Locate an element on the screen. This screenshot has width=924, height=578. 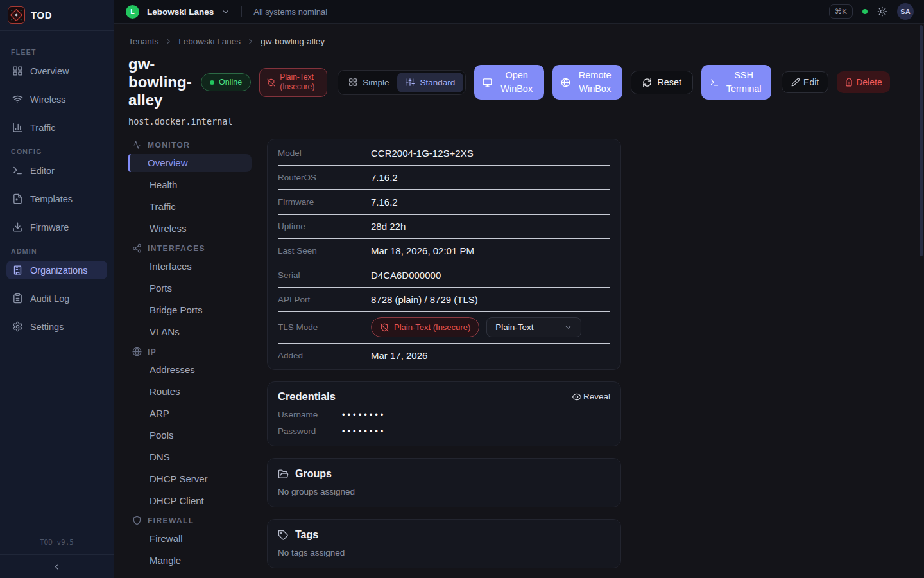
reset-button: Reset is located at coordinates (662, 82).